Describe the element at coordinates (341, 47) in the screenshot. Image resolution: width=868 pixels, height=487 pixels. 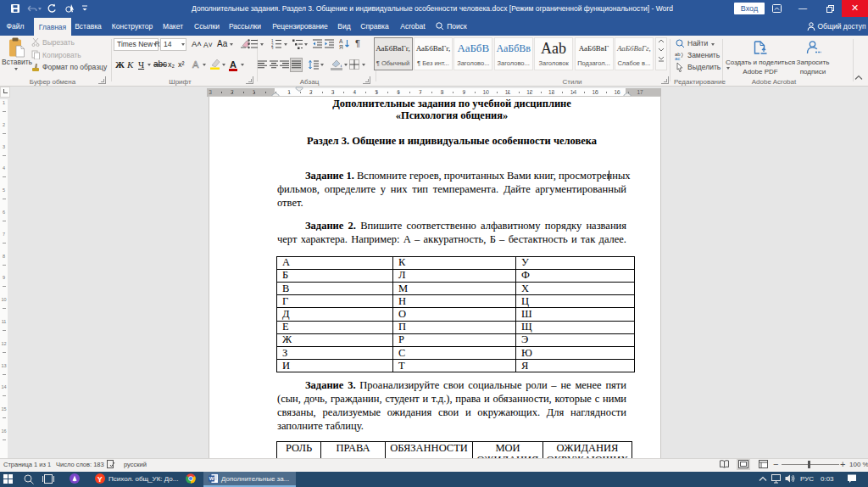
I see `svg-text: Я` at that location.